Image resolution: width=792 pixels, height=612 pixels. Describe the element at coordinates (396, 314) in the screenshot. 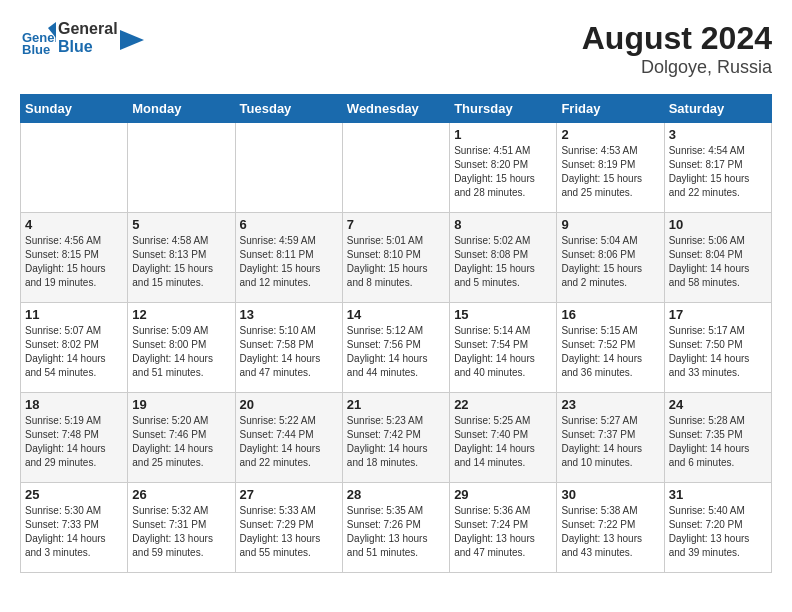

I see `day-number: 14` at that location.